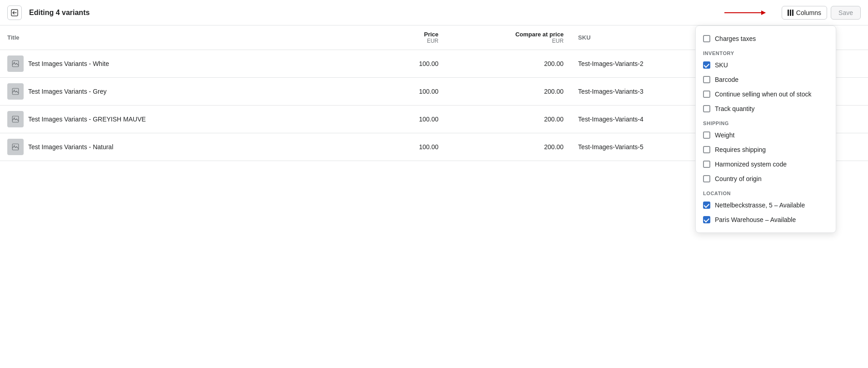 This screenshot has width=868, height=368. Describe the element at coordinates (763, 94) in the screenshot. I see `continue-selling-label: Continue selling when out of stock` at that location.